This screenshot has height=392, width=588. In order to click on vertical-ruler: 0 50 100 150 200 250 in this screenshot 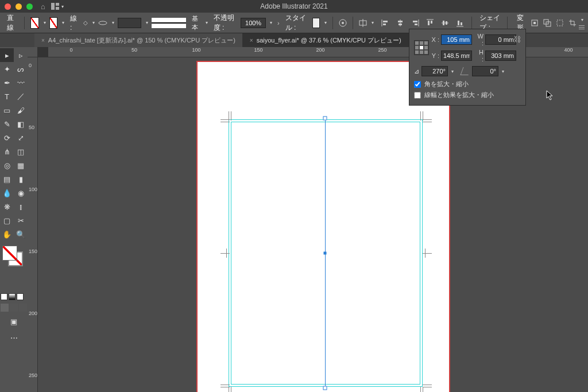, I will do `click(33, 225)`.